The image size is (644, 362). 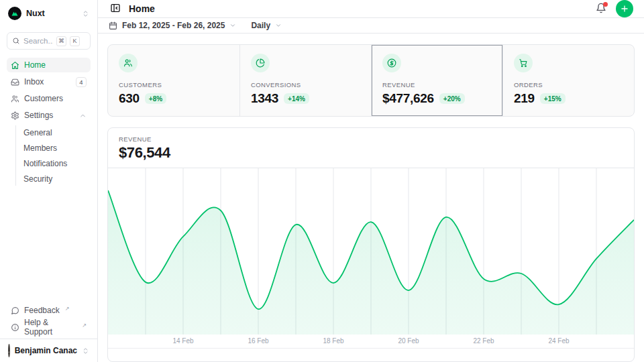 I want to click on page-title: Home, so click(x=142, y=9).